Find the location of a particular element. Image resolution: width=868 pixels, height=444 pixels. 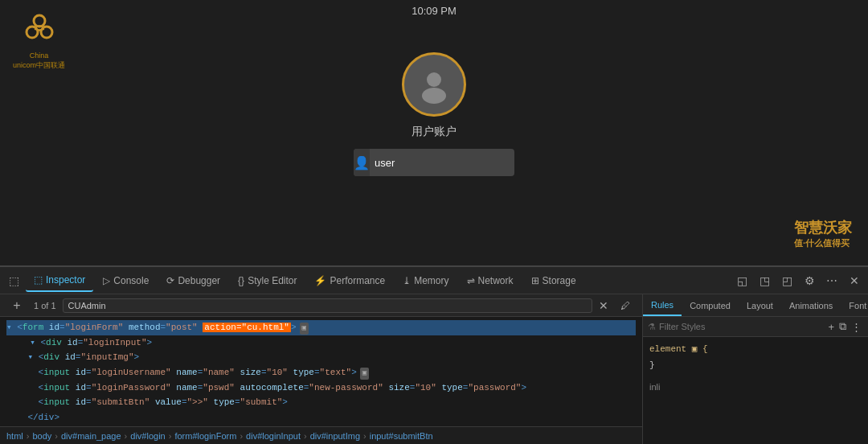

highlighted-action-attr: action="cu.html" is located at coordinates (247, 327).